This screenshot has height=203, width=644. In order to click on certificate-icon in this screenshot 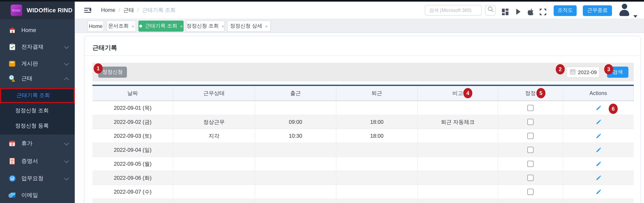, I will do `click(12, 161)`.